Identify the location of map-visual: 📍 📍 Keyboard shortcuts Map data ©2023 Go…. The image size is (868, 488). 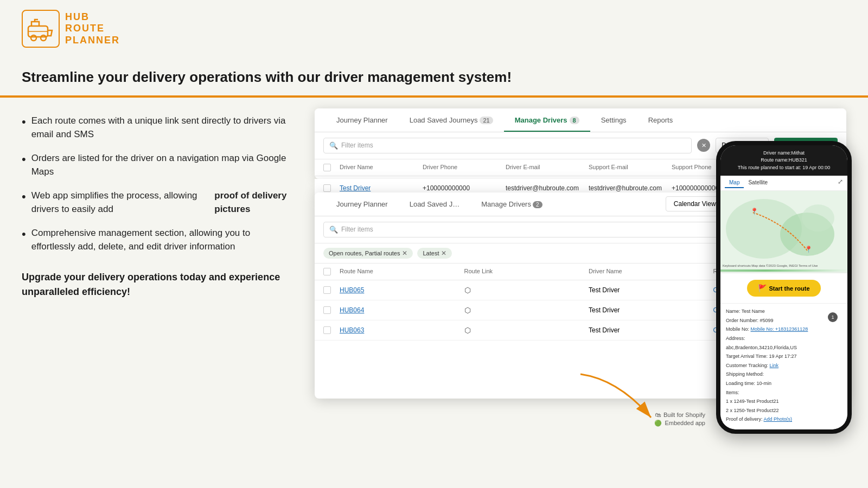
(784, 231).